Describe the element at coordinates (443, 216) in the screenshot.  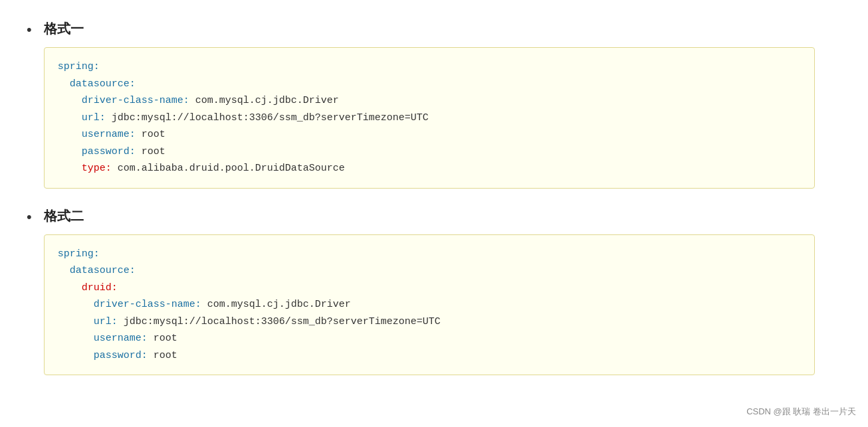
I see `section-title-format-two: 格式二` at that location.